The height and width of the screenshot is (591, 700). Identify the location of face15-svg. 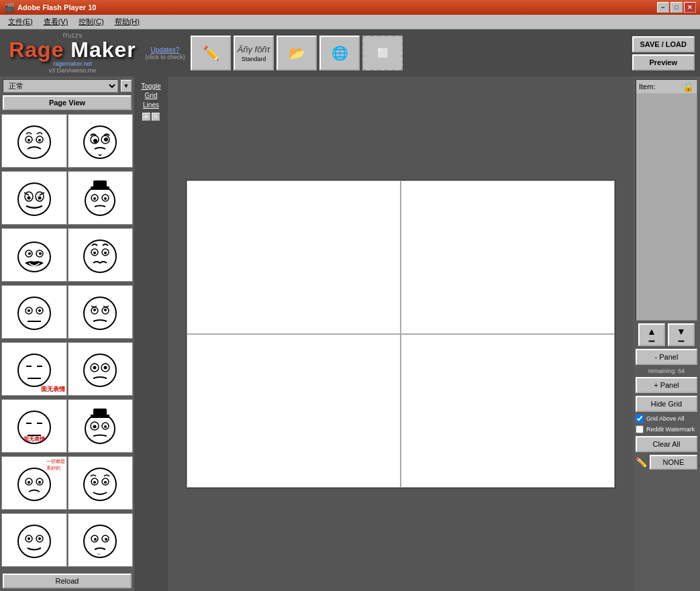
(34, 540).